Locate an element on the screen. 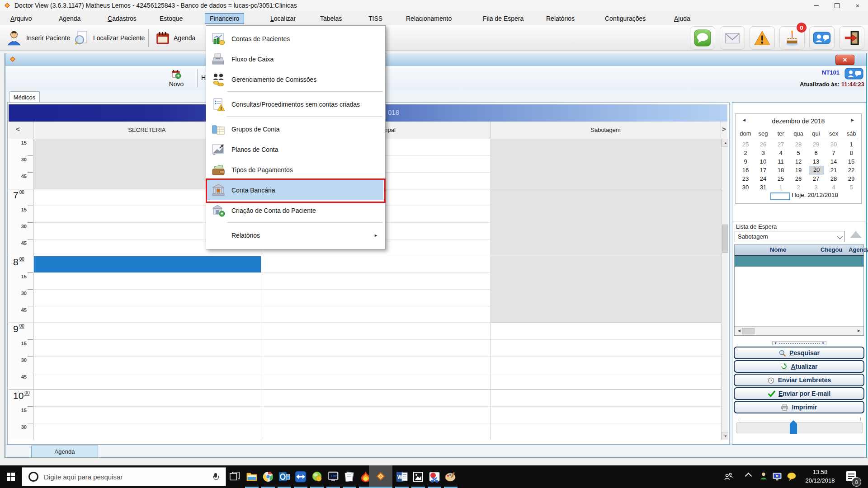 The image size is (868, 488). imprimir-button: Imprimir is located at coordinates (799, 407).